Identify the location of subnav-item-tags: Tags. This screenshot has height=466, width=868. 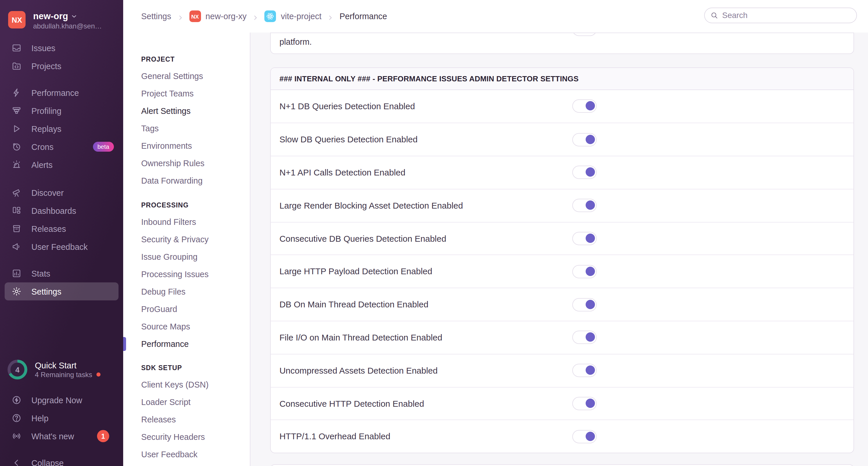
(195, 128).